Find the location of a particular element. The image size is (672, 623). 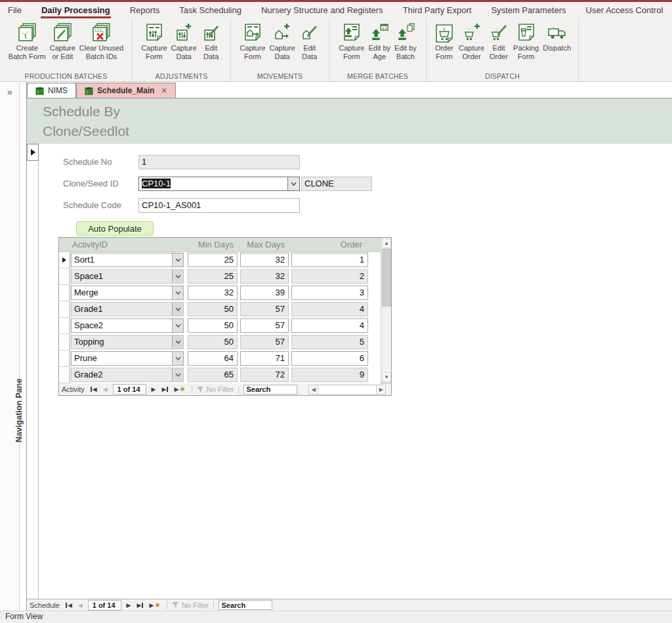

tab-nims: NIMS is located at coordinates (51, 91).